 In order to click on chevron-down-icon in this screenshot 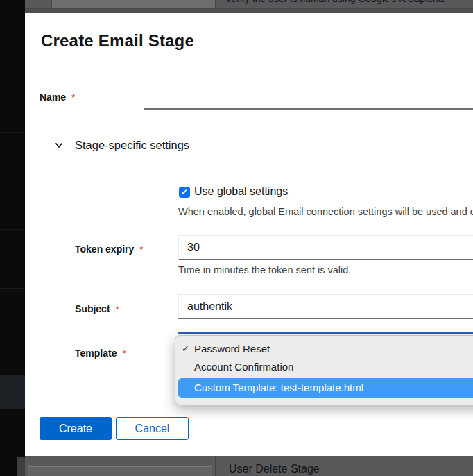, I will do `click(59, 145)`.